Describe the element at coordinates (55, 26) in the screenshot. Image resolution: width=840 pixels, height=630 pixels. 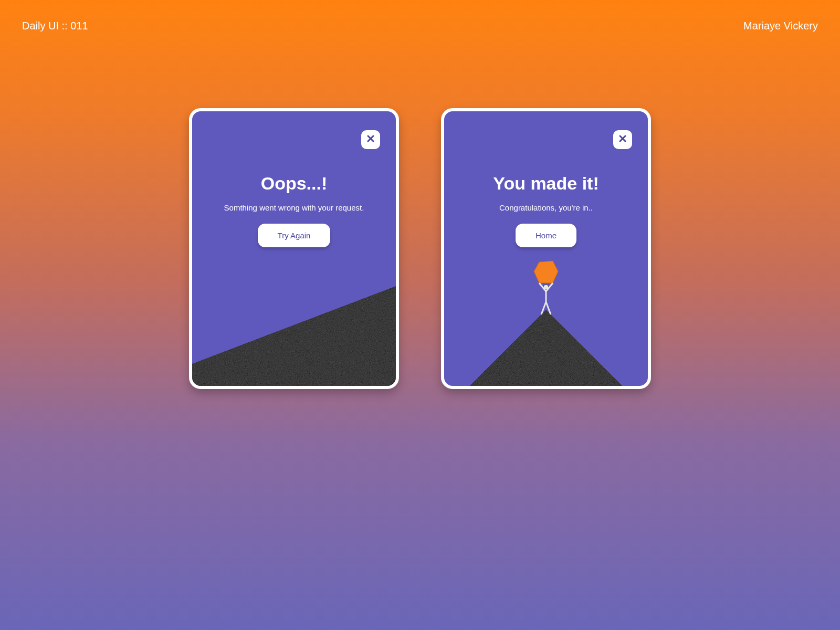
I see `header-left-label: Daily UI :: 011` at that location.